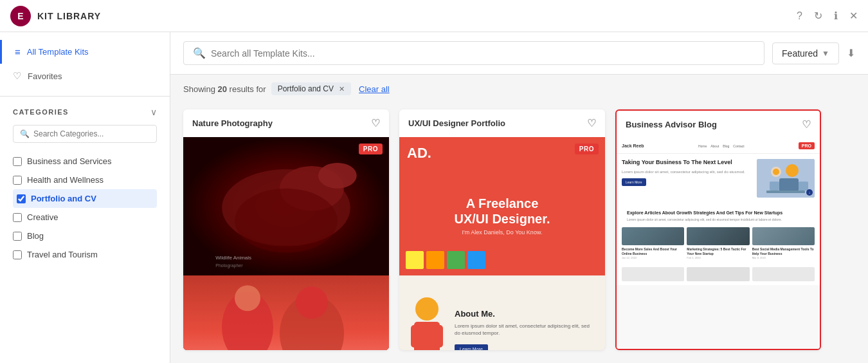 The image size is (868, 363). What do you see at coordinates (286, 243) in the screenshot?
I see `card-image-nature: Wildlife Animals Photographer` at bounding box center [286, 243].